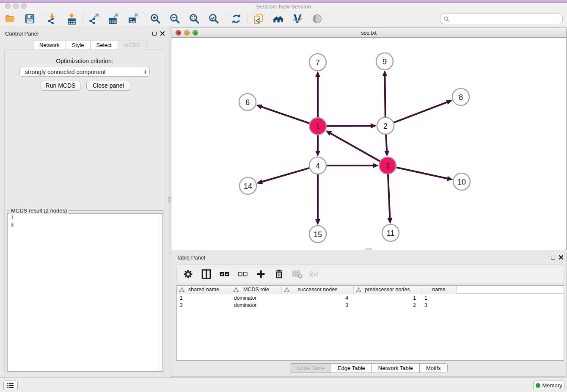 The image size is (567, 392). I want to click on tab-motifs: Motifs, so click(433, 368).